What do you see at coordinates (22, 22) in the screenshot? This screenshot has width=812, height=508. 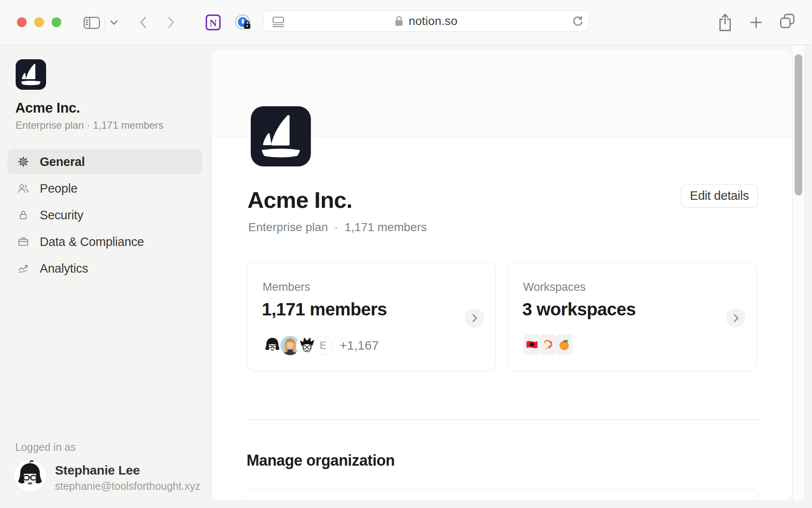 I see `window-close-button` at bounding box center [22, 22].